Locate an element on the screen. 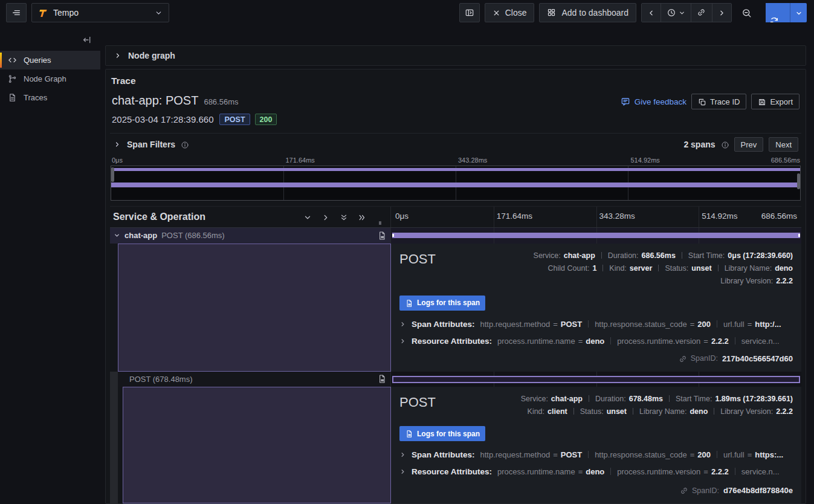 This screenshot has width=814, height=504. give-feedback-label: Give feedback is located at coordinates (661, 102).